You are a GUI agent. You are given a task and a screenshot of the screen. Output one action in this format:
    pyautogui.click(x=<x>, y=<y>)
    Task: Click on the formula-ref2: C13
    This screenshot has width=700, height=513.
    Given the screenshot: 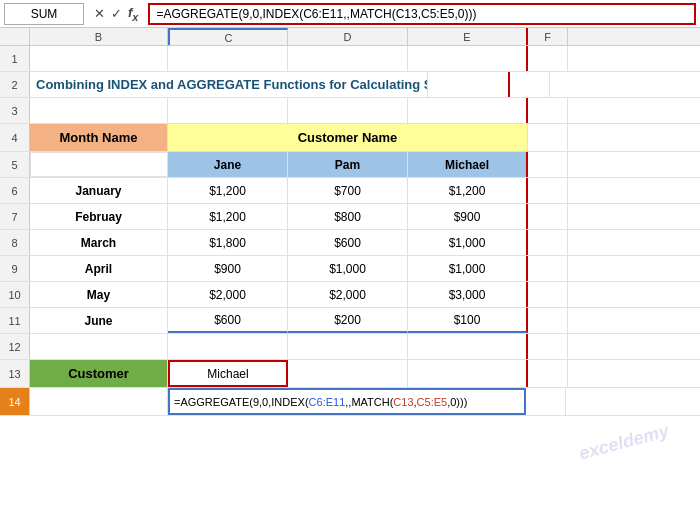 What is the action you would take?
    pyautogui.click(x=403, y=402)
    